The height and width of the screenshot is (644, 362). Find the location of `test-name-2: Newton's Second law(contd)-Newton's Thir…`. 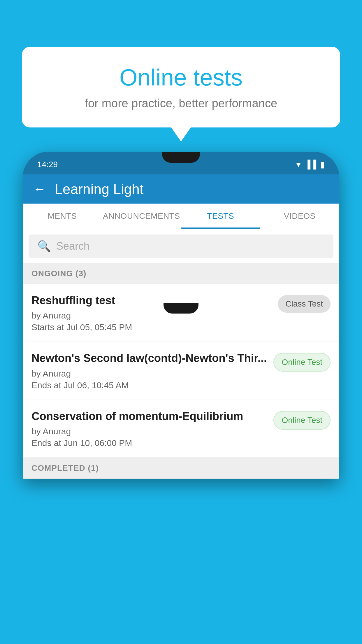

test-name-2: Newton's Second law(contd)-Newton's Thir… is located at coordinates (150, 358).